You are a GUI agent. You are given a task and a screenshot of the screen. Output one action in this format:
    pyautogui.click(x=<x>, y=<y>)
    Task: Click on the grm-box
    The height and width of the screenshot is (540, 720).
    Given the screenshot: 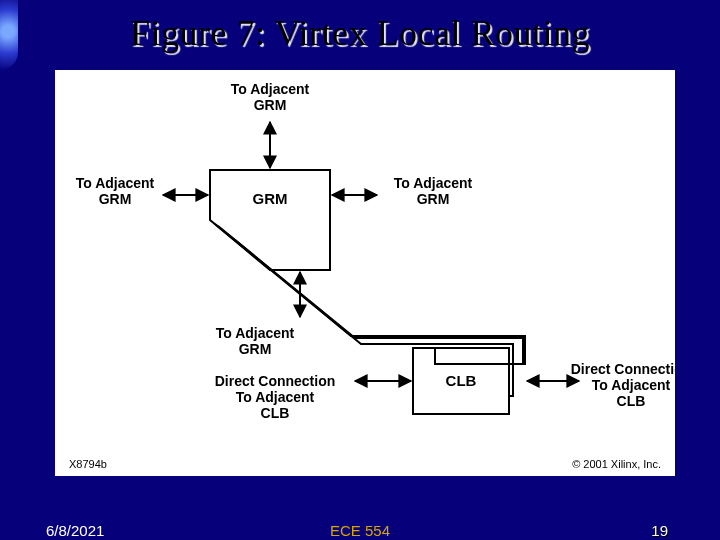 What is the action you would take?
    pyautogui.click(x=270, y=220)
    